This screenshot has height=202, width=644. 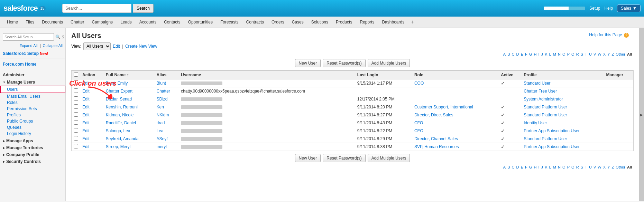 I want to click on alpha-other: Other, so click(x=620, y=54).